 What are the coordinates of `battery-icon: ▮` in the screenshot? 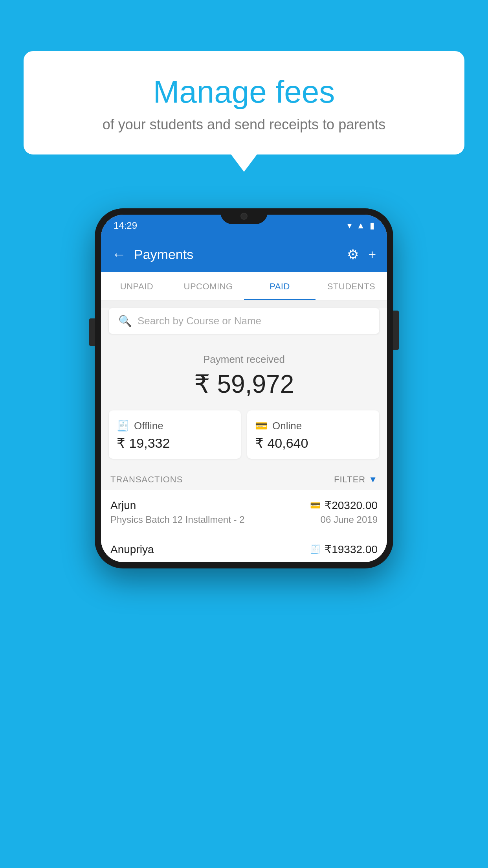 It's located at (372, 226).